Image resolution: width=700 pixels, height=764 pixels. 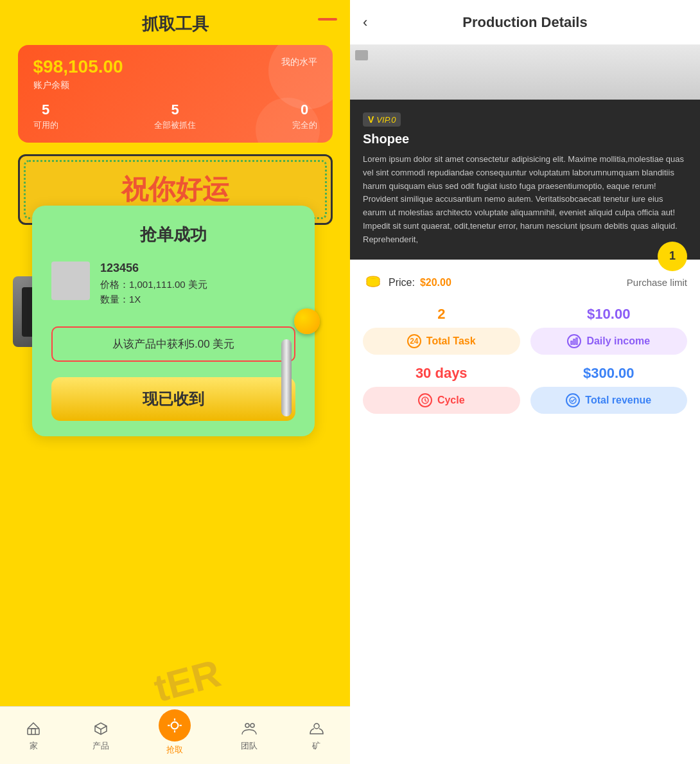 What do you see at coordinates (441, 314) in the screenshot?
I see `total-task-value: 2` at bounding box center [441, 314].